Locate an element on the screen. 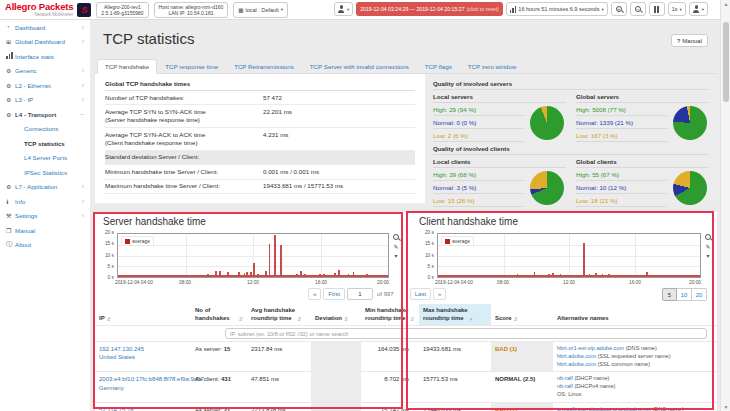  tab-tcp-retransmissions: TCP Retransmissions is located at coordinates (264, 66).